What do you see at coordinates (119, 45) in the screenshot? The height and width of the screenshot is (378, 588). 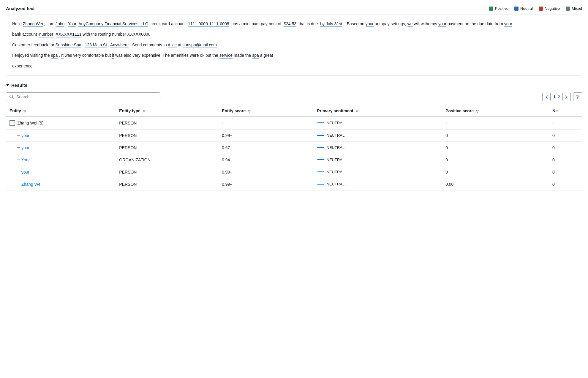 I see `entity-anywhere: Anywhere` at bounding box center [119, 45].